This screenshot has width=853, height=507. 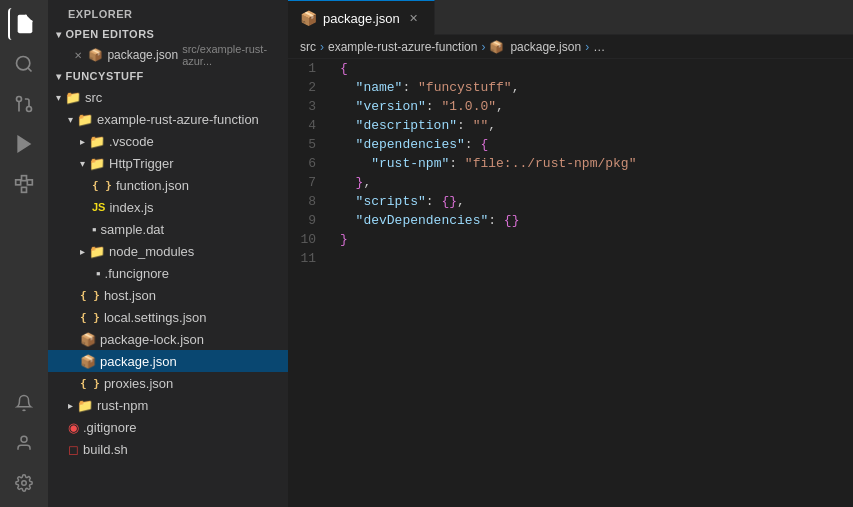 I want to click on folder-rust-npm: ▸ 📁 rust-npm, so click(x=168, y=405).